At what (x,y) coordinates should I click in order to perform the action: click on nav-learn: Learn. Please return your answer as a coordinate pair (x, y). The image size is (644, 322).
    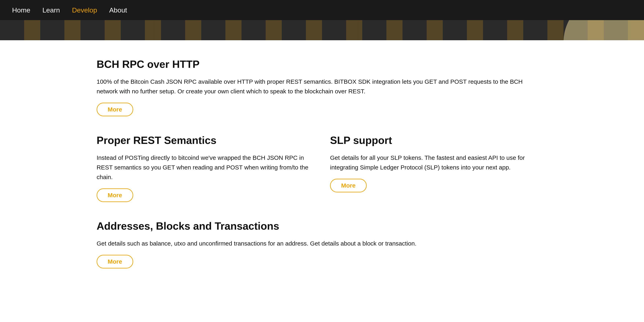
    Looking at the image, I should click on (51, 10).